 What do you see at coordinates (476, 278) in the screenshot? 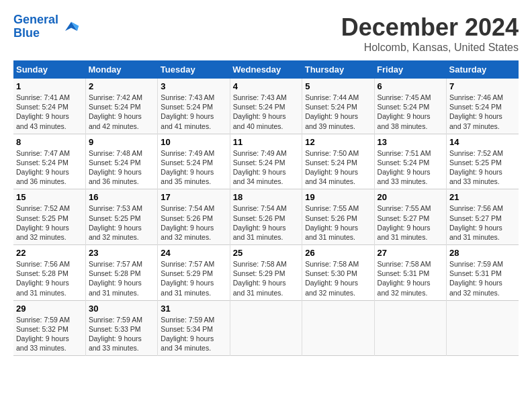
I see `cell-info: Sunrise: 7:59 AMSunset: 5:31 PMDaylight:…` at bounding box center [476, 278].